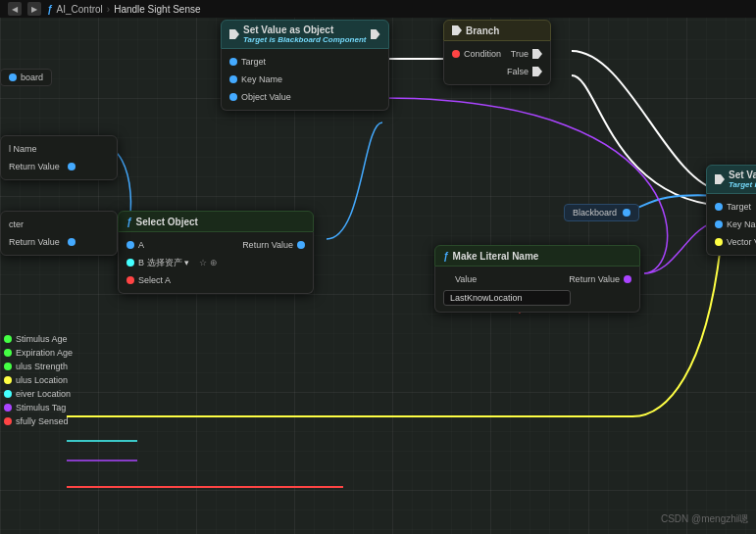  Describe the element at coordinates (216, 263) in the screenshot. I see `select-object-body: A Return Value B 选择资产 ▾ ☆ ⊕ Select A` at that location.